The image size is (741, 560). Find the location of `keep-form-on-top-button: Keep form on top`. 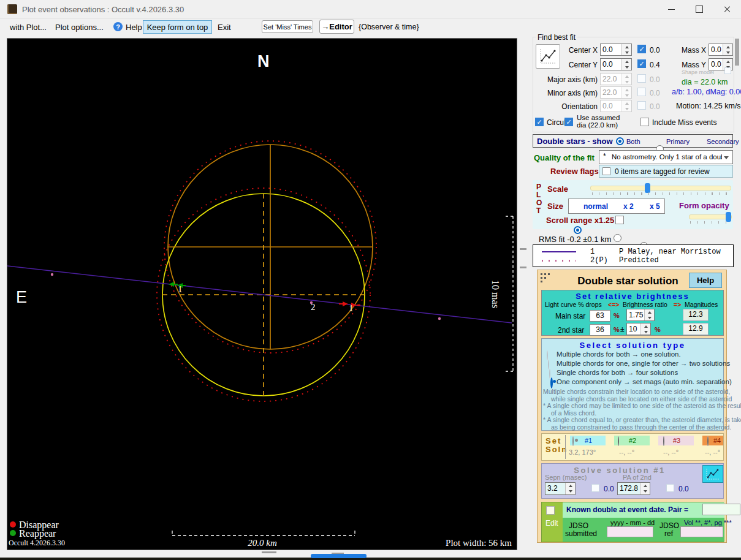

keep-form-on-top-button: Keep form on top is located at coordinates (178, 27).